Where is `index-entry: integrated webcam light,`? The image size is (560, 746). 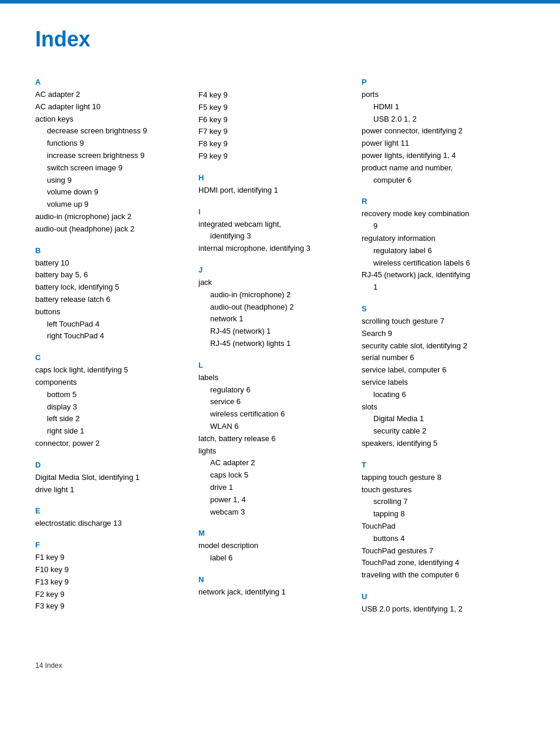
index-entry: integrated webcam light, is located at coordinates (274, 224).